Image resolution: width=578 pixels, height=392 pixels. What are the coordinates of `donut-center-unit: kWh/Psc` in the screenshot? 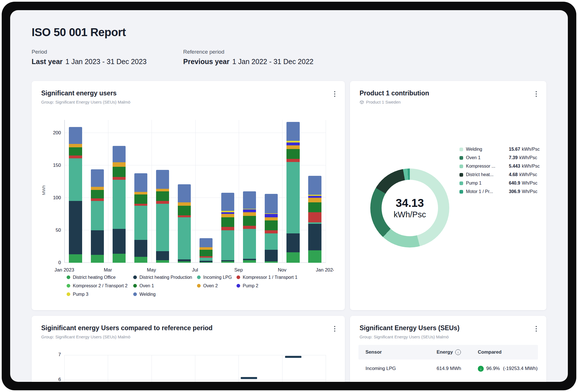 It's located at (410, 214).